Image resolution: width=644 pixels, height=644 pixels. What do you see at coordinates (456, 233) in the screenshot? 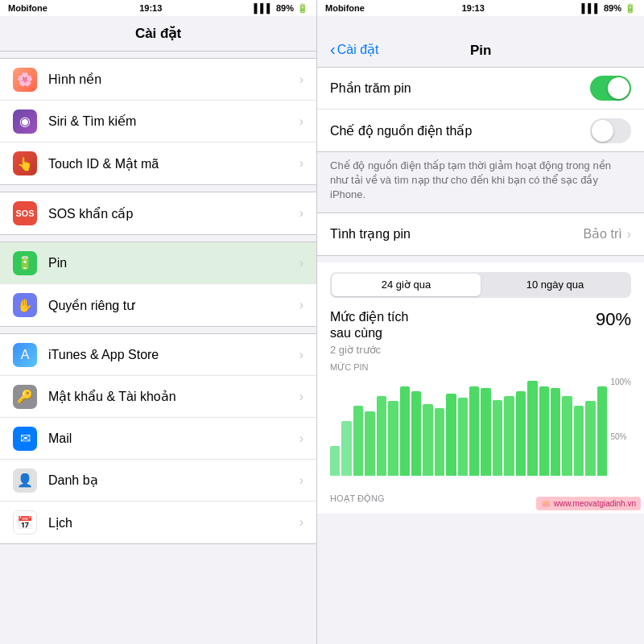
I see `battery-status-label: Tình trạng pin` at bounding box center [456, 233].